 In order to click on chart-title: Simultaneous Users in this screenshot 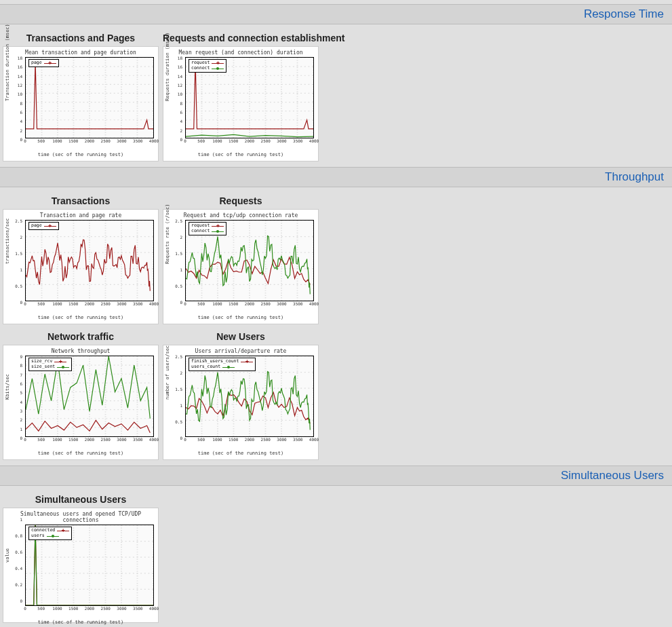, I will do `click(81, 499)`.